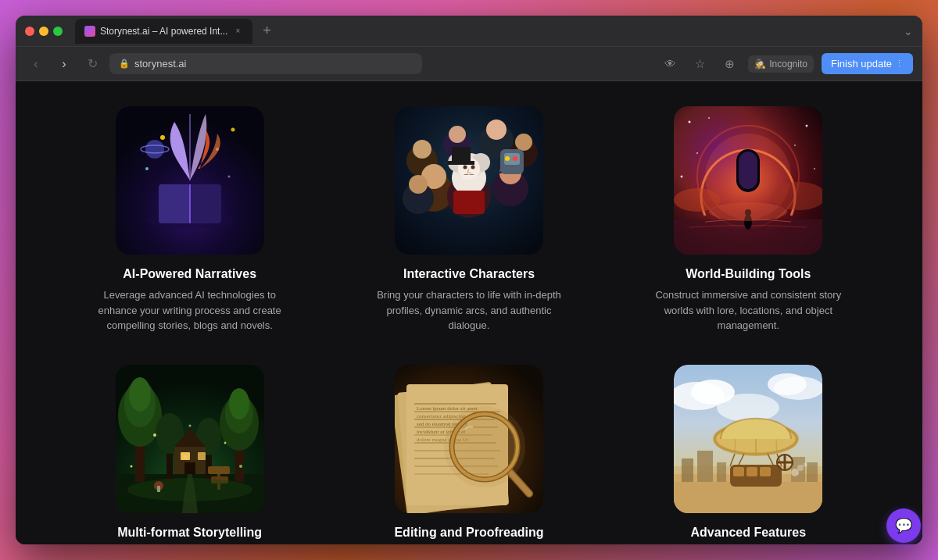 The image size is (938, 560). I want to click on feature-title-narratives: AI-Powered Narratives, so click(189, 274).